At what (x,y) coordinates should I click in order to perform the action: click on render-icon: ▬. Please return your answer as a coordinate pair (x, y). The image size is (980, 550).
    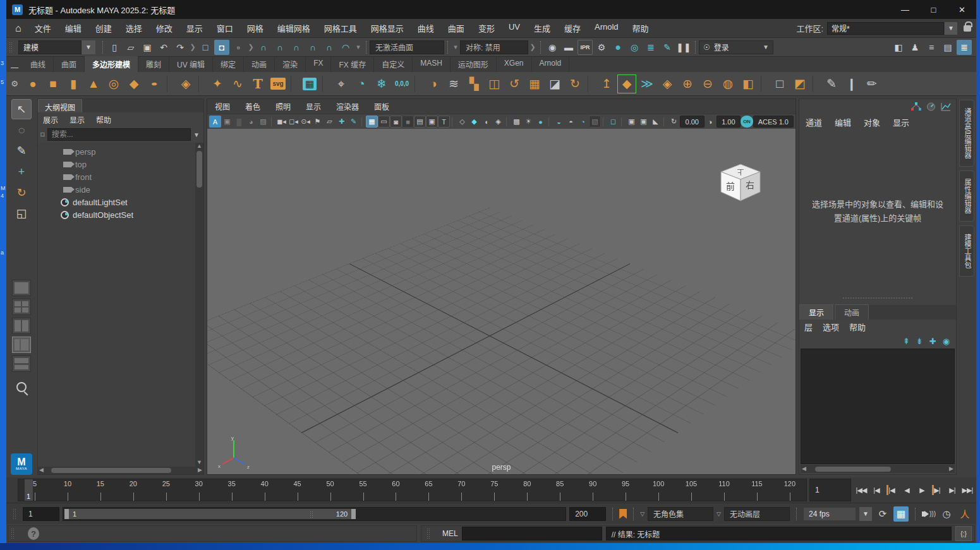
    Looking at the image, I should click on (569, 47).